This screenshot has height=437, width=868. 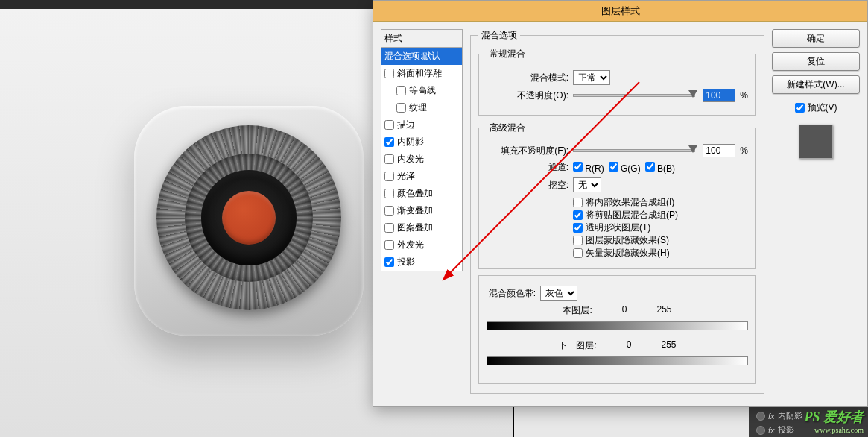 What do you see at coordinates (816, 39) in the screenshot?
I see `ok-button: 确定` at bounding box center [816, 39].